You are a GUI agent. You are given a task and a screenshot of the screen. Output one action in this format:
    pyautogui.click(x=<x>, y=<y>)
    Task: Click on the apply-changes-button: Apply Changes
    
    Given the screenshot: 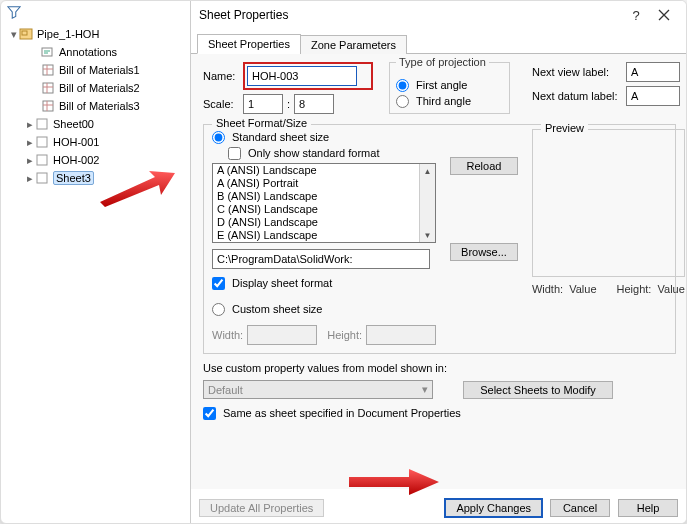 What is the action you would take?
    pyautogui.click(x=494, y=508)
    